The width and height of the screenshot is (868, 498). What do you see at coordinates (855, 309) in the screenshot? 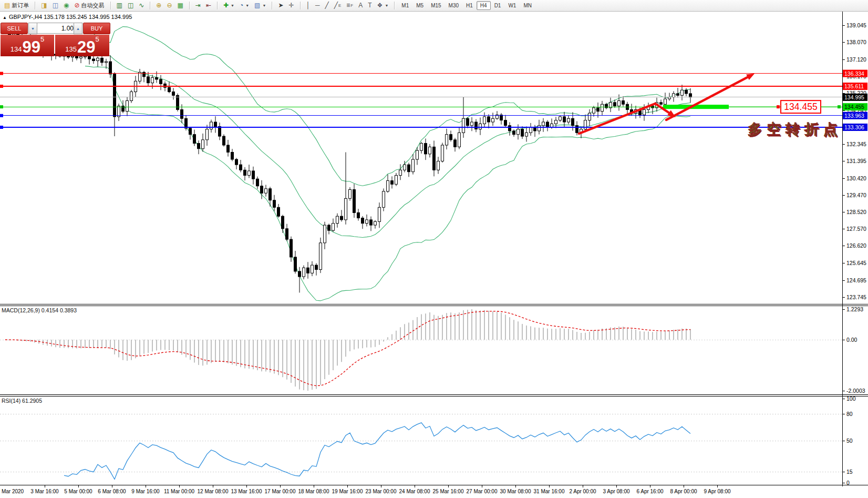
I see `macd-axis-tick: 1.2293` at bounding box center [855, 309].